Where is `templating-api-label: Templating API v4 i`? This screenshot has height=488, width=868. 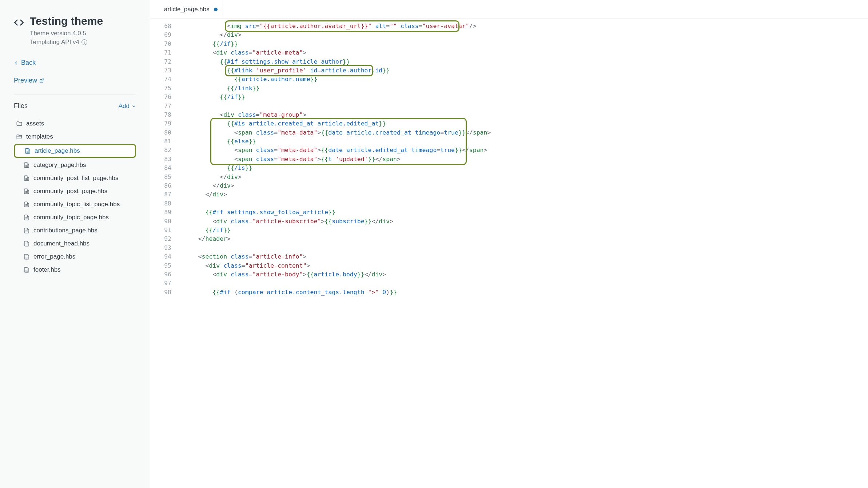
templating-api-label: Templating API v4 i is located at coordinates (66, 42).